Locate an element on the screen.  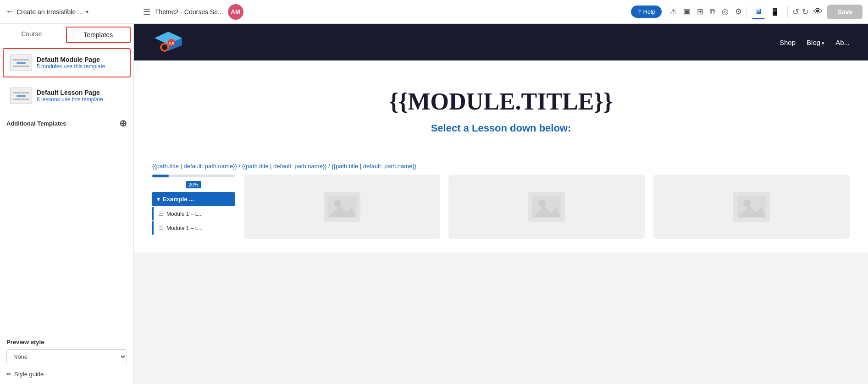
chevron-down-icon: ▾ is located at coordinates (87, 12).